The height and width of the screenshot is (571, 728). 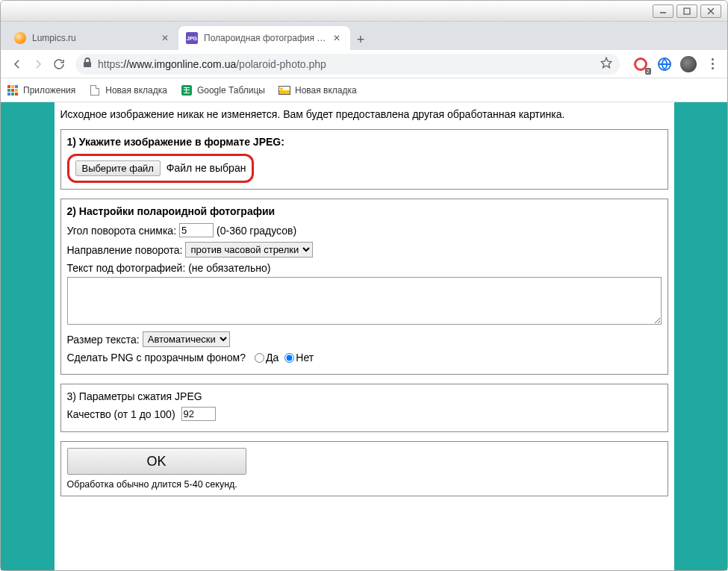 I want to click on angle-input, so click(x=196, y=230).